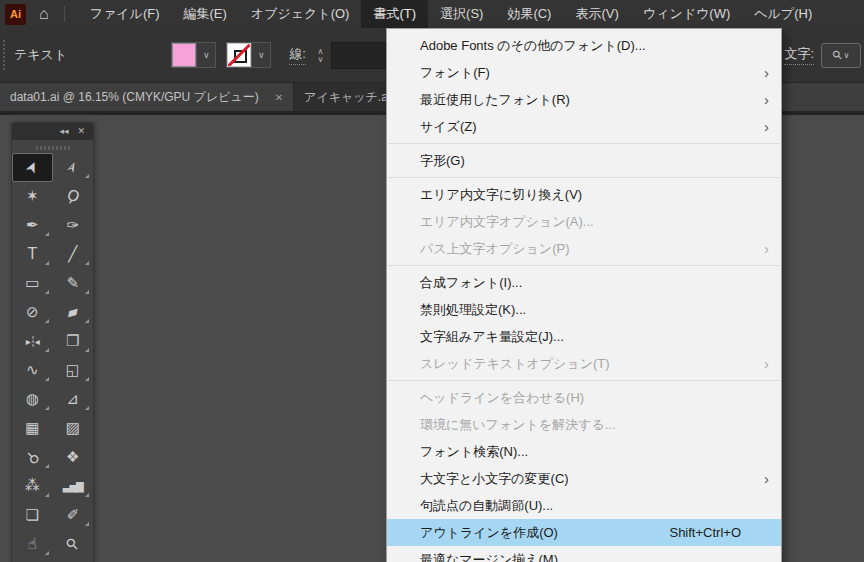  What do you see at coordinates (32, 544) in the screenshot?
I see `hand-tool-icon: ☝` at bounding box center [32, 544].